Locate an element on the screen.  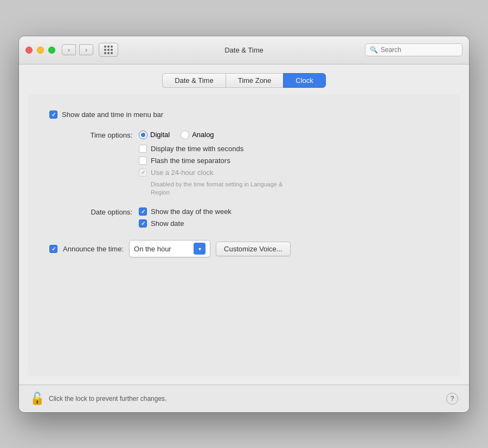
announce-checkbox is located at coordinates (53, 249).